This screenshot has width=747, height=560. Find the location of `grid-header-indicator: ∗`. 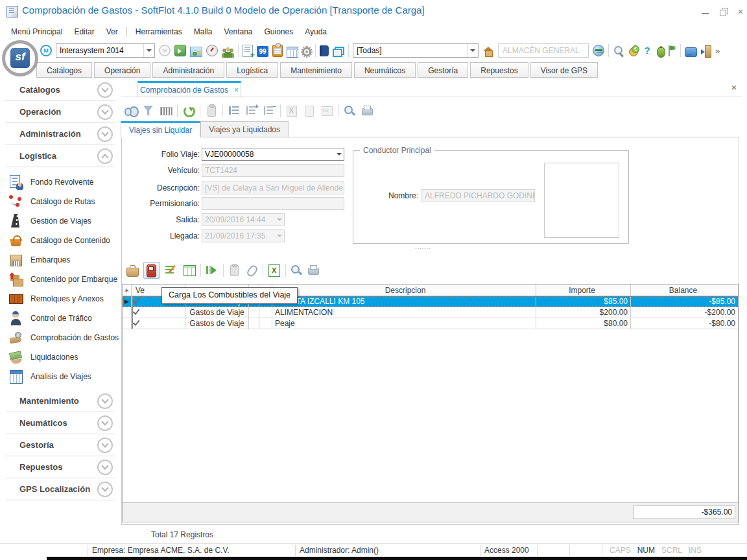

grid-header-indicator: ∗ is located at coordinates (127, 290).